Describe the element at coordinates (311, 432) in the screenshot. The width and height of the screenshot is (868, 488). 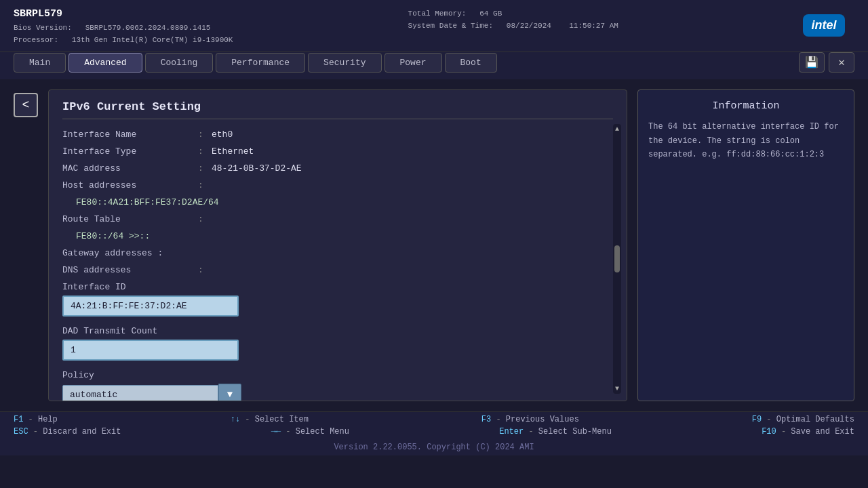
I see `footer-select-menu: →← - Select Menu` at that location.